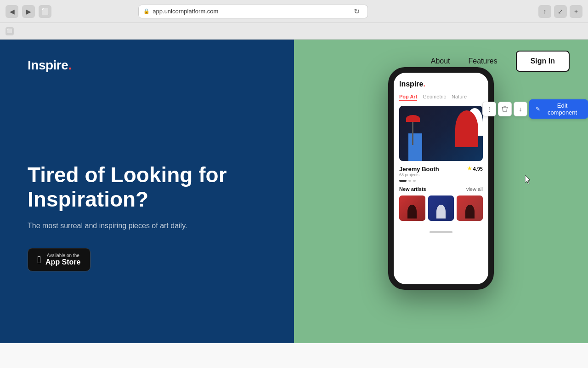 The width and height of the screenshot is (588, 368). What do you see at coordinates (441, 189) in the screenshot?
I see `phone-new-artists-header: New artists view all` at bounding box center [441, 189].